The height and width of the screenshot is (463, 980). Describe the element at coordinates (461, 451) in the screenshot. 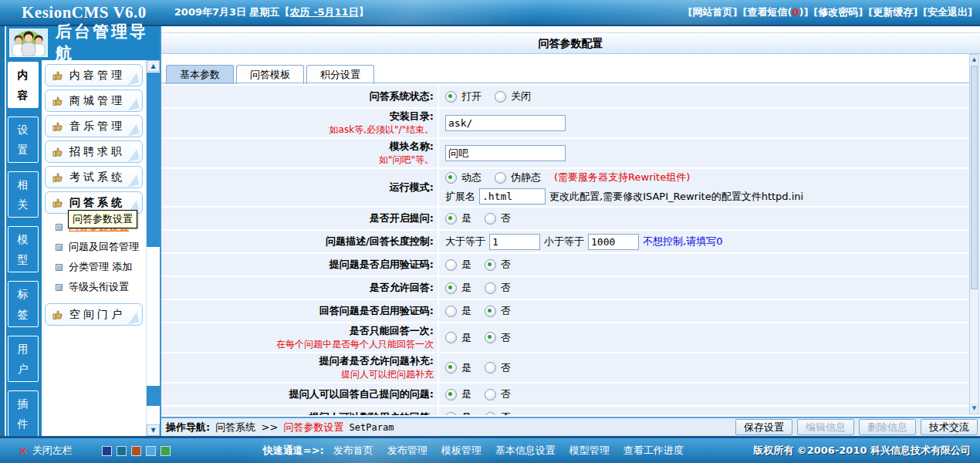

I see `quick-link-2: 模板管理` at that location.